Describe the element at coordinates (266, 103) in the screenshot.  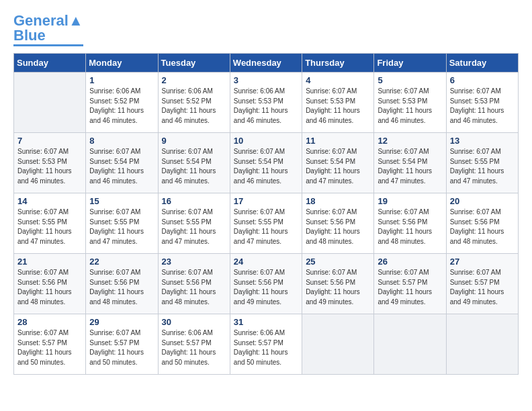
I see `day-cell: 3Sunrise: 6:06 AMSunset: 5:53 PMDaylight…` at that location.